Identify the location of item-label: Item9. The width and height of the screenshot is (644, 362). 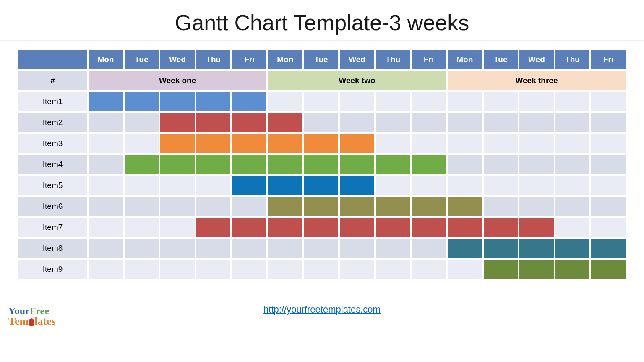
(53, 269).